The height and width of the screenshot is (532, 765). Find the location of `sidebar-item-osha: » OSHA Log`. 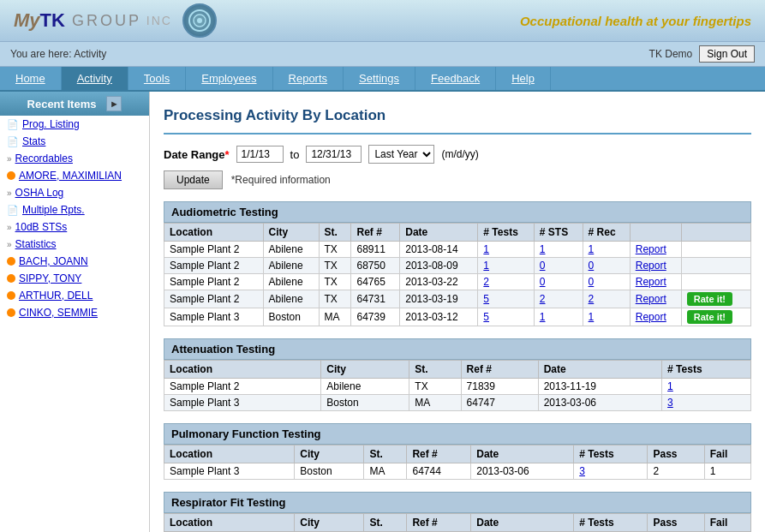

sidebar-item-osha: » OSHA Log is located at coordinates (75, 193).